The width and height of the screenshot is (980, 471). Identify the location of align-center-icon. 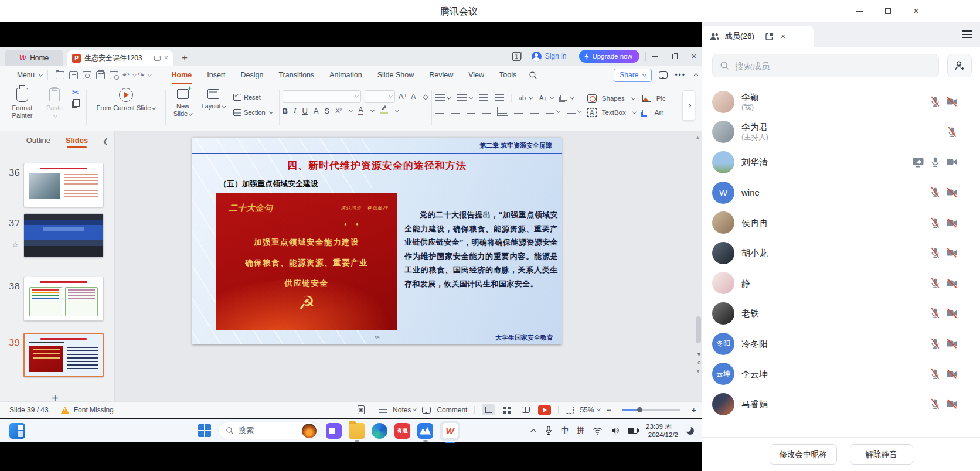
(455, 111).